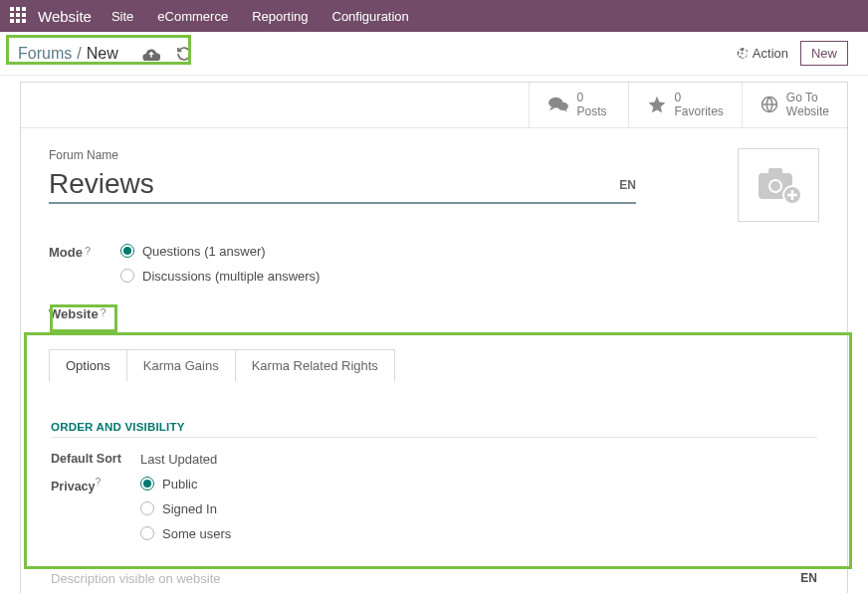  Describe the element at coordinates (122, 16) in the screenshot. I see `menu-site: Site` at that location.